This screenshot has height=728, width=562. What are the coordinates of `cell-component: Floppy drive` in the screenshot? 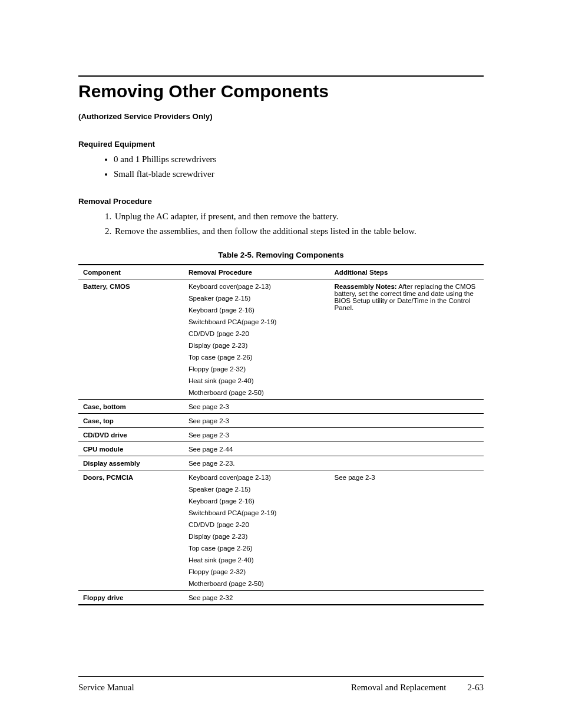 It's located at (131, 598).